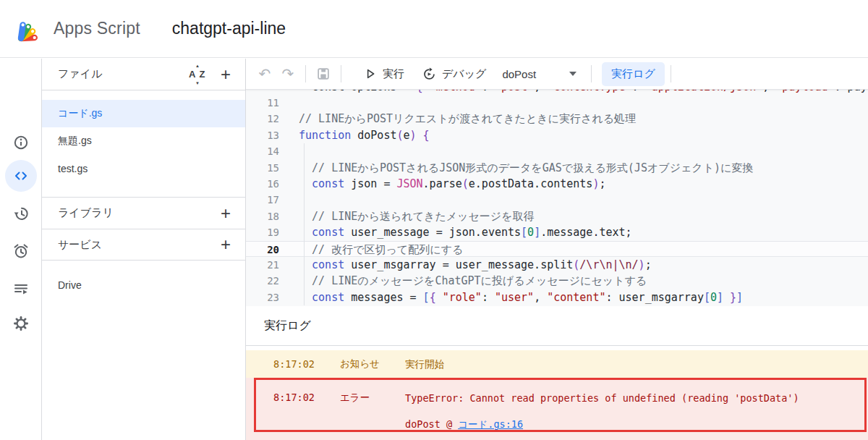  What do you see at coordinates (557, 364) in the screenshot?
I see `log-row-notice: 8:17:02お知らせ実行開始` at bounding box center [557, 364].